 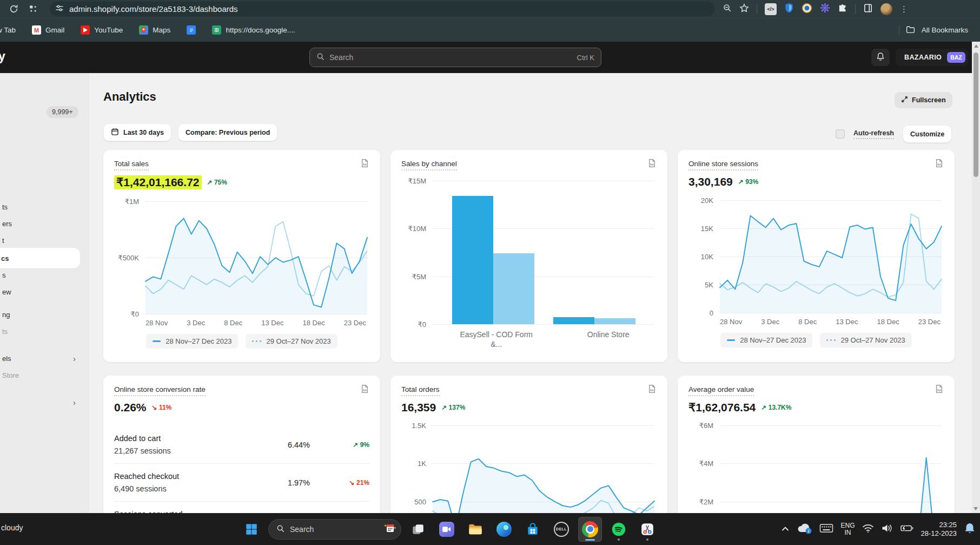 What do you see at coordinates (43, 275) in the screenshot?
I see `sidebar-item-s: s` at bounding box center [43, 275].